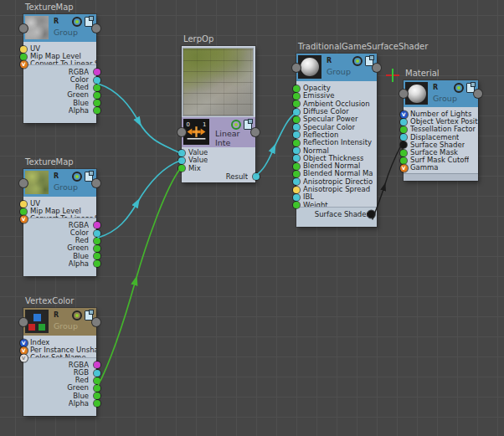  Describe the element at coordinates (23, 219) in the screenshot. I see `v-badge-letter: V` at that location.